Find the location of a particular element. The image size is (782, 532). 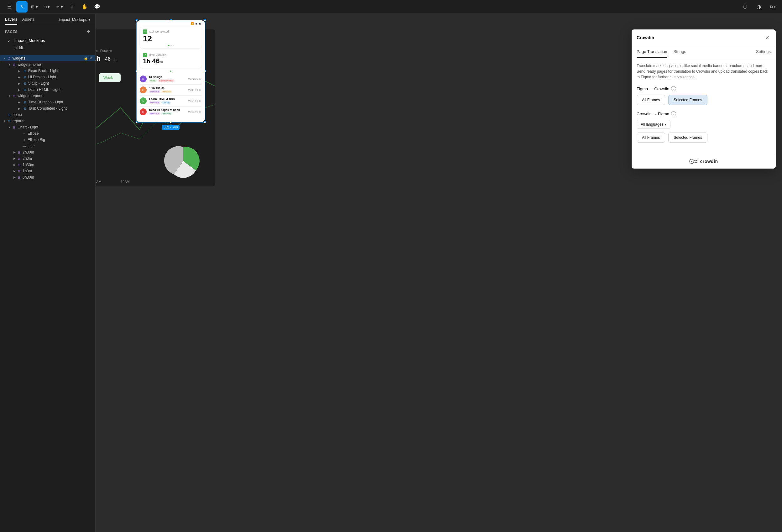

tab-settings: Settings is located at coordinates (763, 52).